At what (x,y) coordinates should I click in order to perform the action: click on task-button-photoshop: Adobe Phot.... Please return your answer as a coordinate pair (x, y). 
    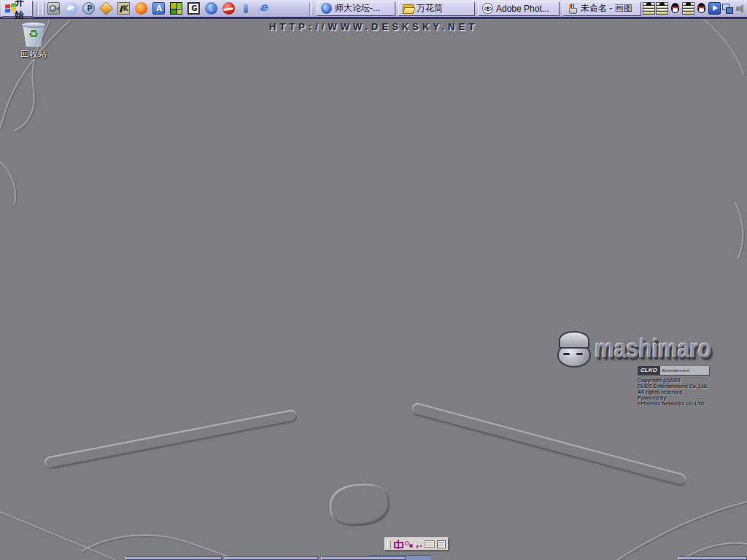
    Looking at the image, I should click on (519, 9).